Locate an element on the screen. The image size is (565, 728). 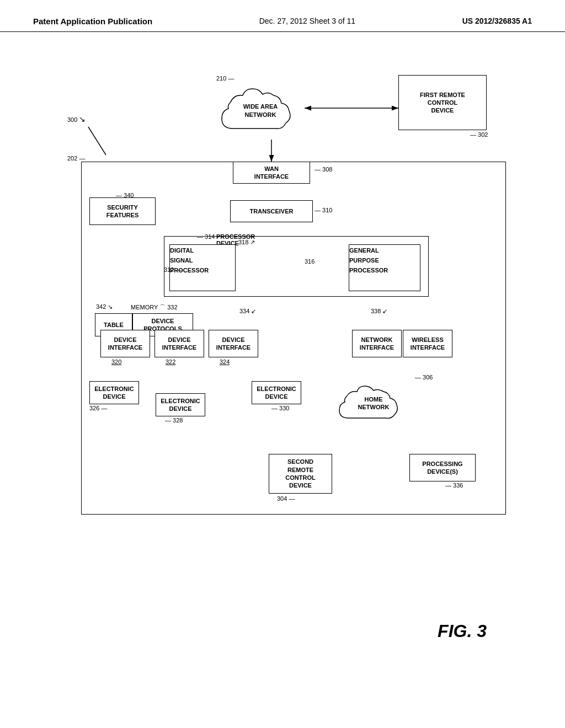
label-308: — 308 is located at coordinates (323, 169).